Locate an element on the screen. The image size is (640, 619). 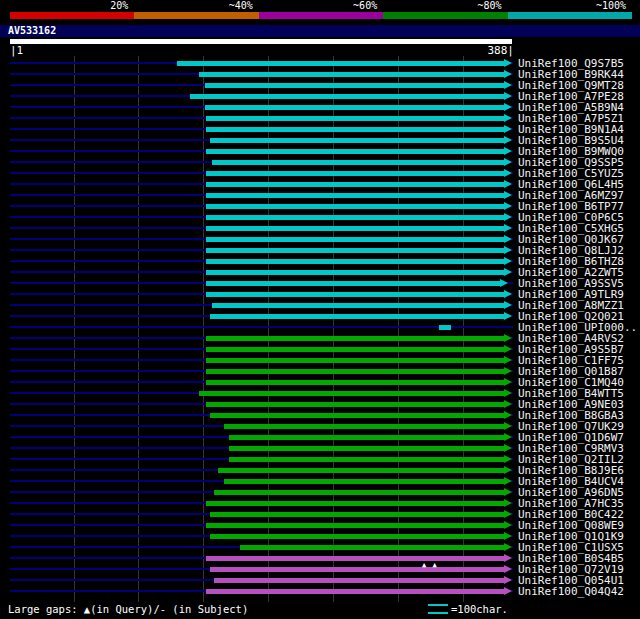
hundred-char-bar-icon is located at coordinates (438, 609).